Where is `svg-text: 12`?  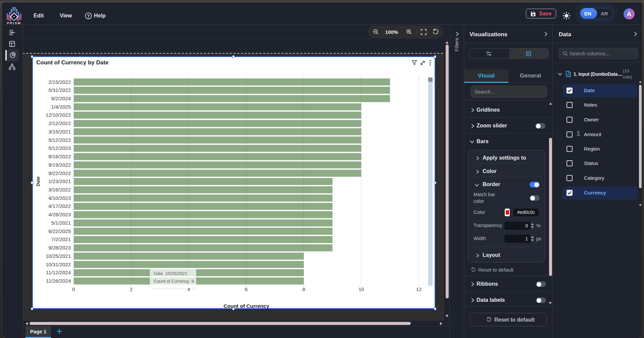
svg-text: 12 is located at coordinates (419, 289).